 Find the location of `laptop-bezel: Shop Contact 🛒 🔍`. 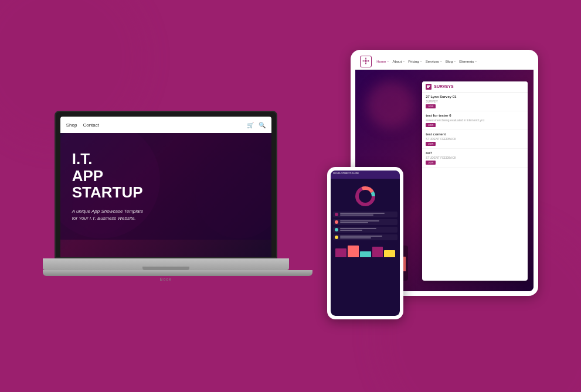

laptop-bezel: Shop Contact 🛒 🔍 is located at coordinates (166, 185).